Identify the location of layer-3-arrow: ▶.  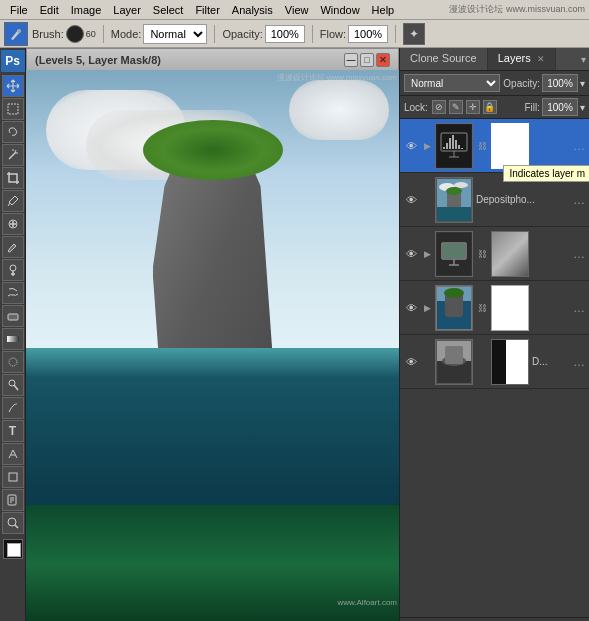
(427, 254).